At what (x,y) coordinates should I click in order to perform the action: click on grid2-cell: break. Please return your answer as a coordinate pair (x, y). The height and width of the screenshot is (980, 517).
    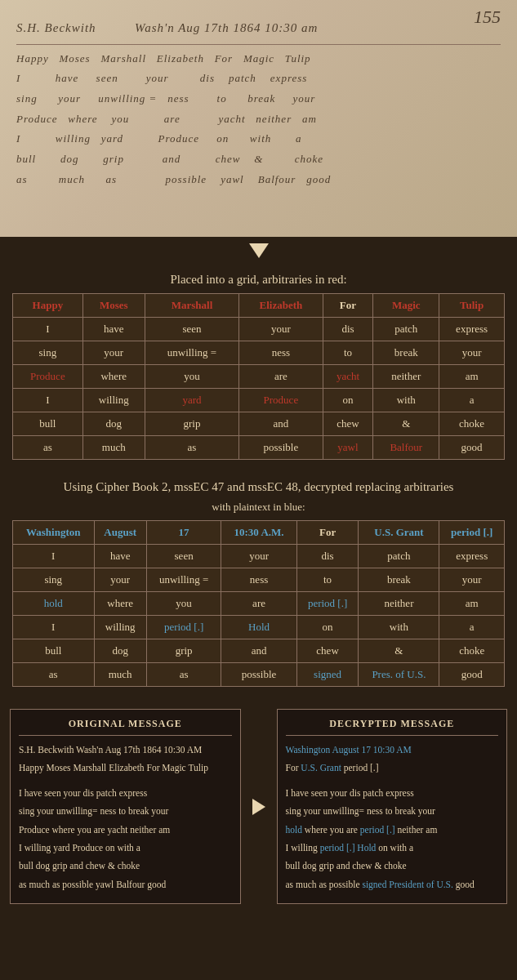
    Looking at the image, I should click on (399, 580).